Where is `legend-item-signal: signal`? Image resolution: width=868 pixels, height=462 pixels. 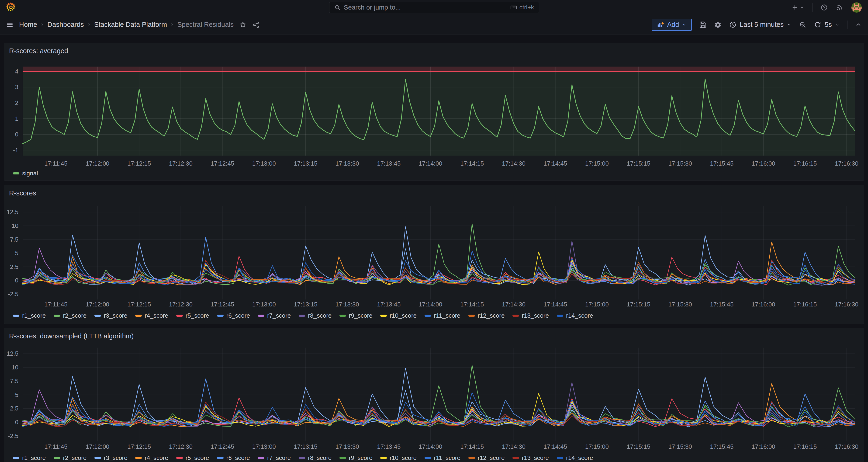
legend-item-signal: signal is located at coordinates (26, 173).